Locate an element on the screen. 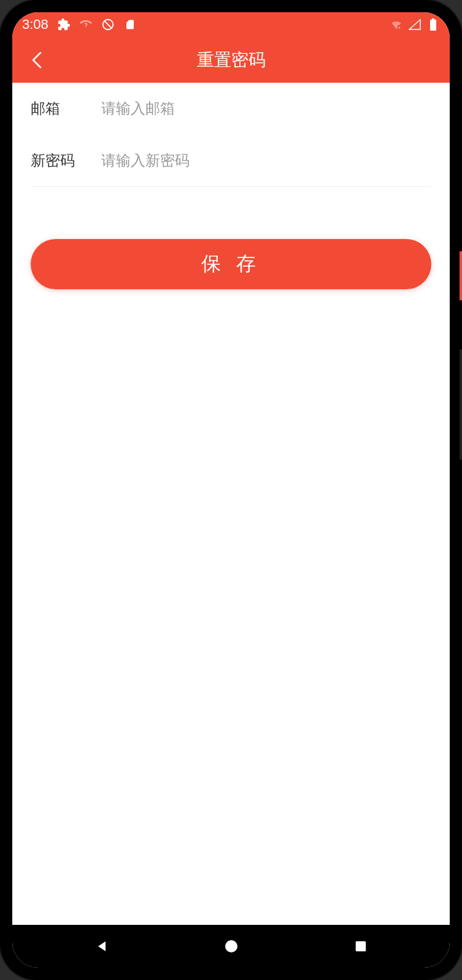 This screenshot has width=462, height=980. email-row: 邮箱 is located at coordinates (231, 109).